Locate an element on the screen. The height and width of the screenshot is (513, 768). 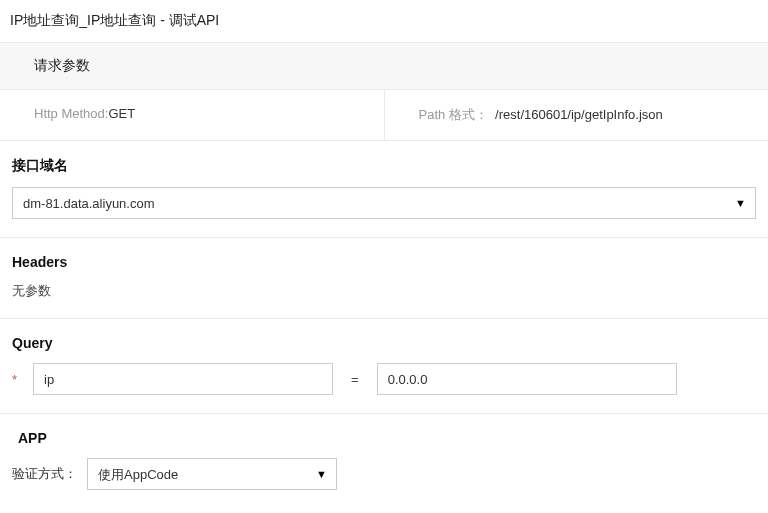
headers-label: Headers is located at coordinates (384, 262).